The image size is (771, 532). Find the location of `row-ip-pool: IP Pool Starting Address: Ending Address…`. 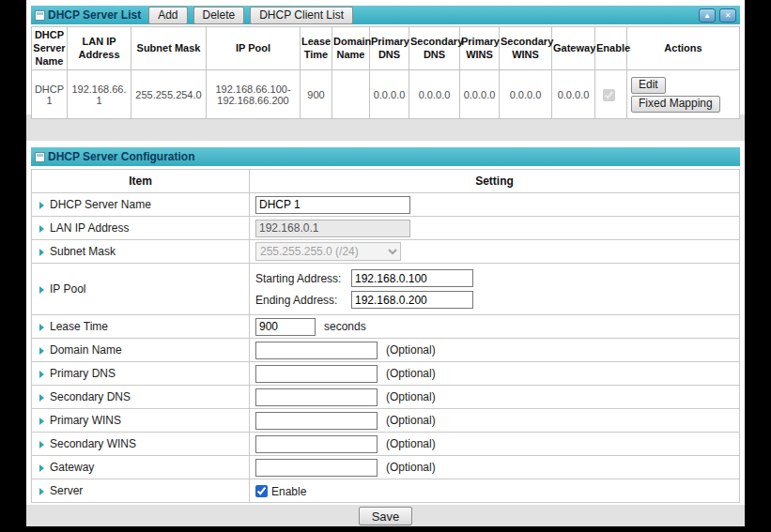

row-ip-pool: IP Pool Starting Address: Ending Address… is located at coordinates (386, 289).